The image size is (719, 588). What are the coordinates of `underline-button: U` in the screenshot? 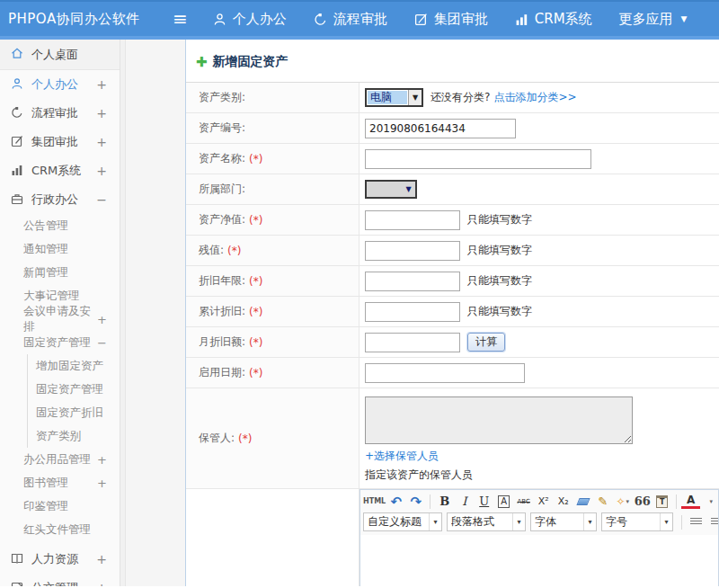 It's located at (484, 502).